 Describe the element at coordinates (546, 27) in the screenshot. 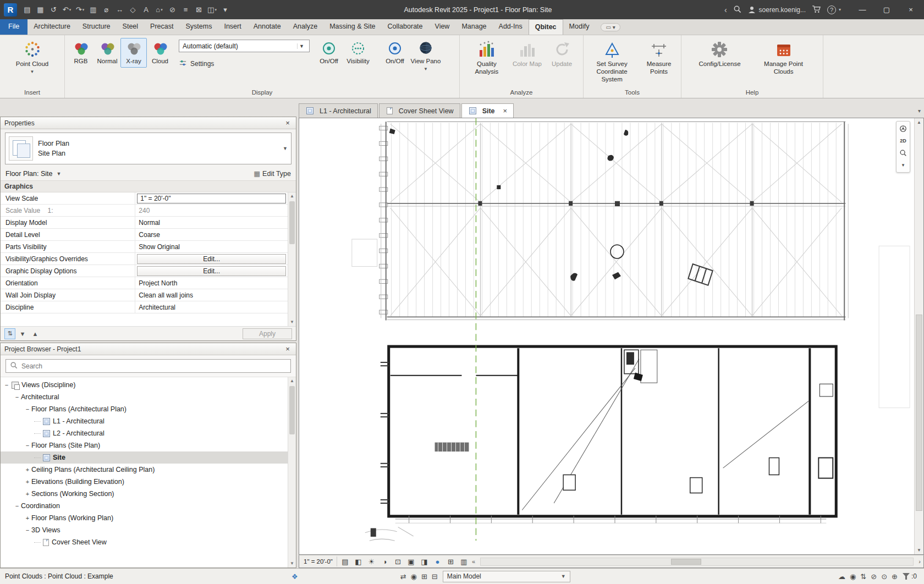

I see `tab-qbitec: Qbitec` at that location.